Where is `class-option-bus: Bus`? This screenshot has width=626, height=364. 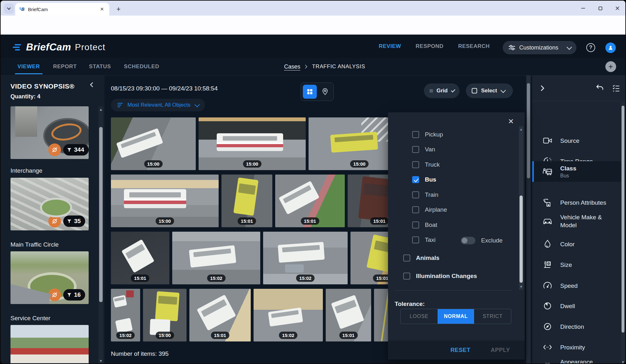
class-option-bus: Bus is located at coordinates (424, 180).